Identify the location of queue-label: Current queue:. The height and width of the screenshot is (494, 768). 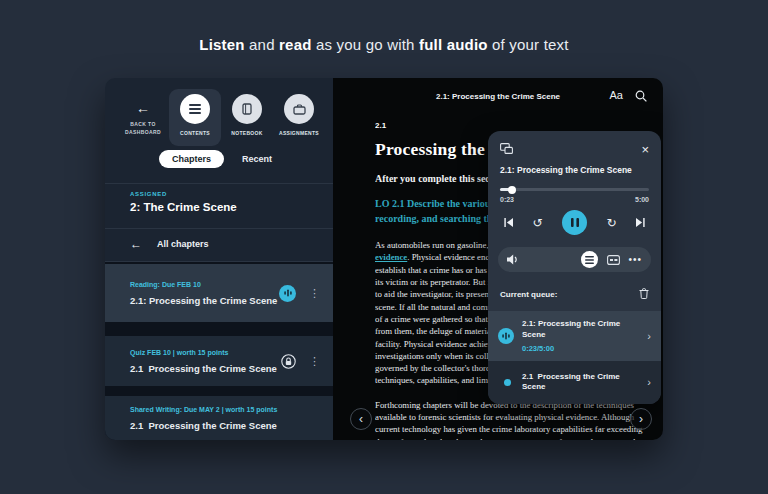
(528, 294).